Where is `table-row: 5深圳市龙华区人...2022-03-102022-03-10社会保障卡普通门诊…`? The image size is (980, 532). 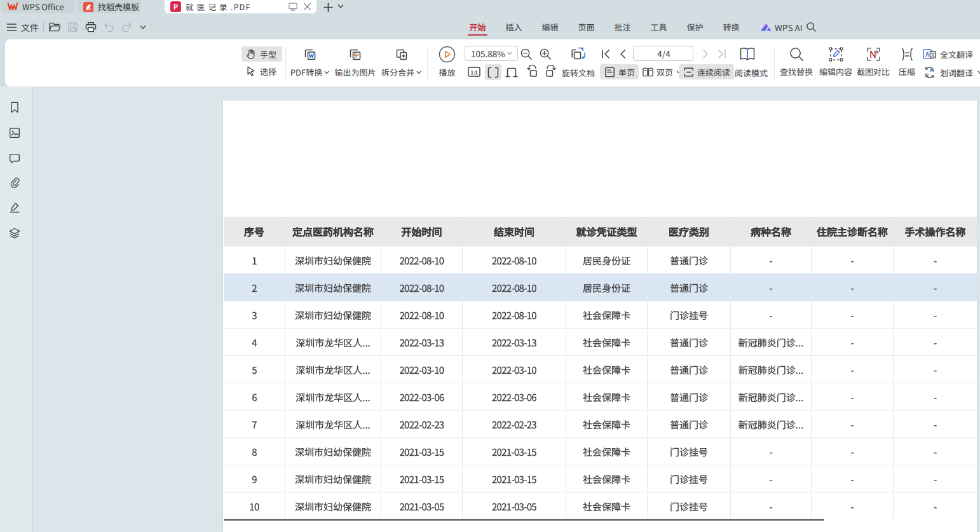 table-row: 5深圳市龙华区人...2022-03-102022-03-10社会保障卡普通门诊… is located at coordinates (600, 369).